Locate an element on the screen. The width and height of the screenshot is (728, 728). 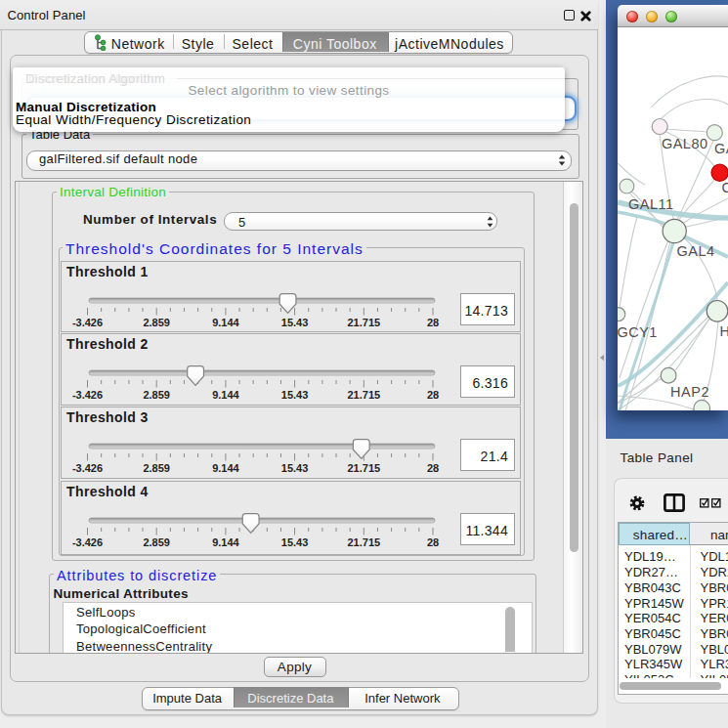
svg-text: GAL80 is located at coordinates (685, 144).